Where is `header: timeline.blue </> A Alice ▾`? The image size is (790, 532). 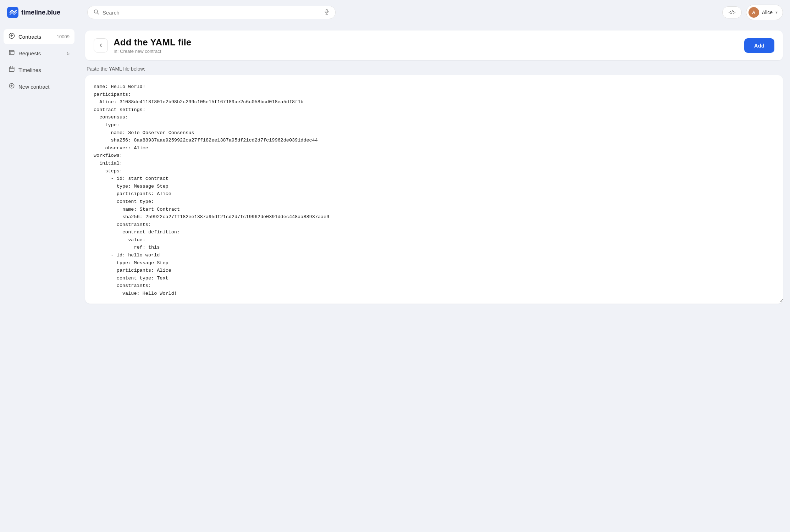 header: timeline.blue </> A Alice ▾ is located at coordinates (395, 12).